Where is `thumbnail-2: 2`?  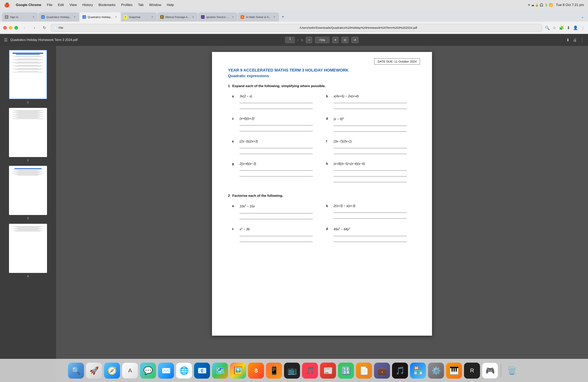 thumbnail-2: 2 is located at coordinates (28, 135).